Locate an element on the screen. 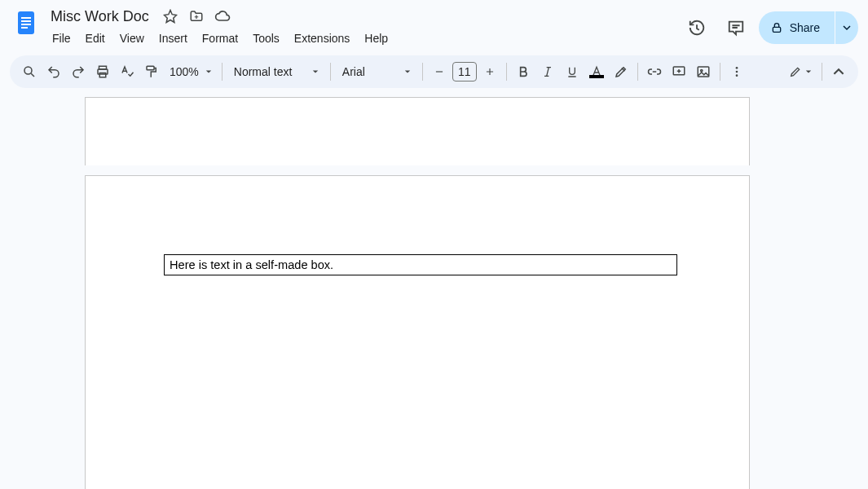  font-family-value: Arial is located at coordinates (354, 72).